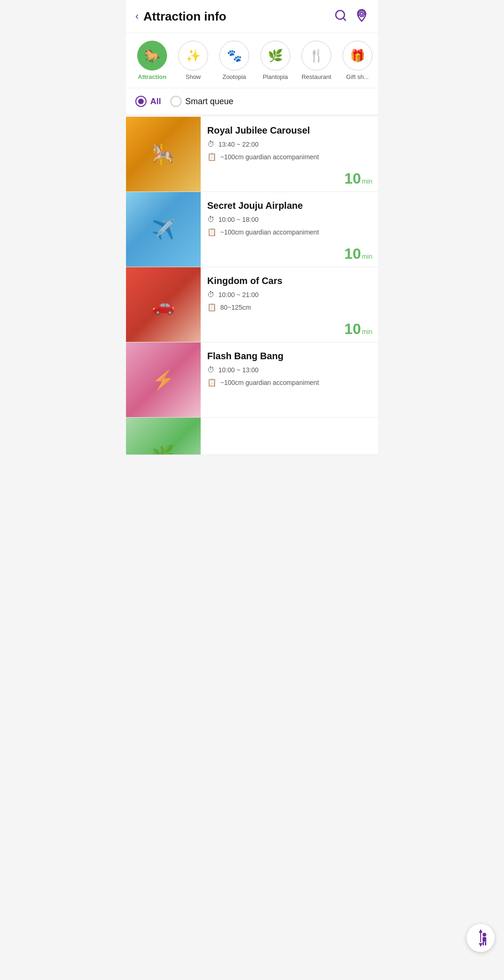 Image resolution: width=504 pixels, height=980 pixels. What do you see at coordinates (252, 230) in the screenshot?
I see `attraction-card-2: ✈️ Secret Jouju Airplane ⏱ 10:00 ~ 18:00…` at bounding box center [252, 230].